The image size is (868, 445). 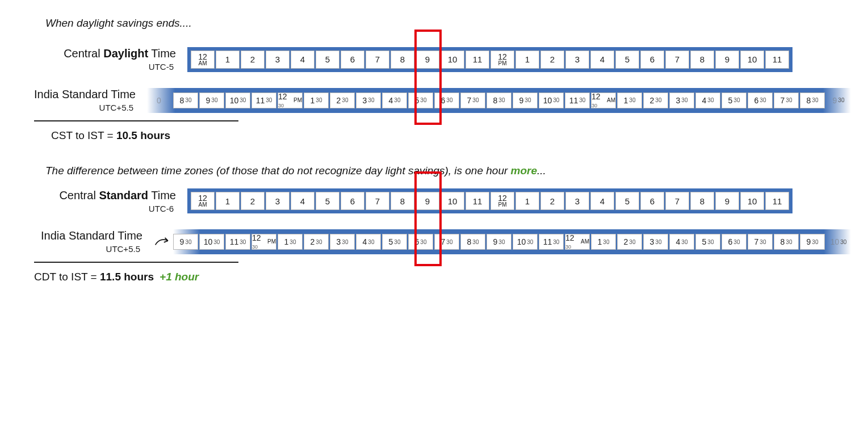 What do you see at coordinates (79, 242) in the screenshot?
I see `label-ist-b: India Standard Time UTC+5.5` at bounding box center [79, 242].